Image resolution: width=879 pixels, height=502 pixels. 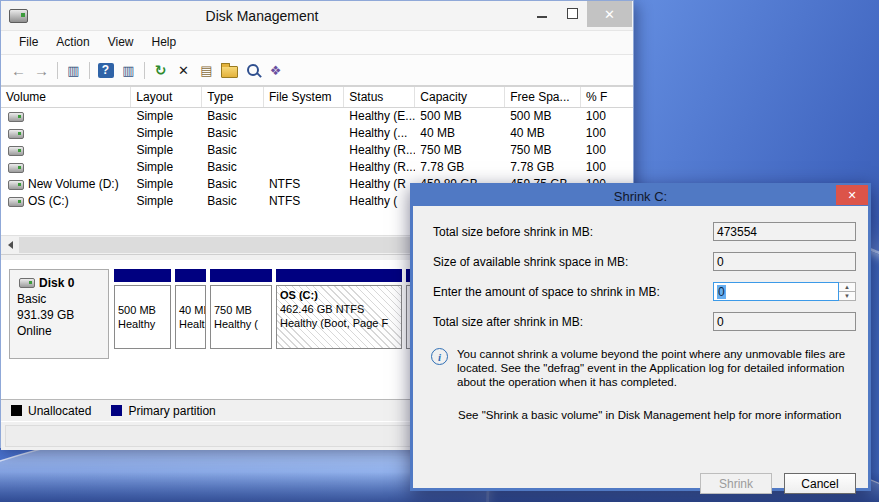 What do you see at coordinates (317, 98) in the screenshot?
I see `volume-list-header: Volume Layout Type File System Status Ca…` at bounding box center [317, 98].